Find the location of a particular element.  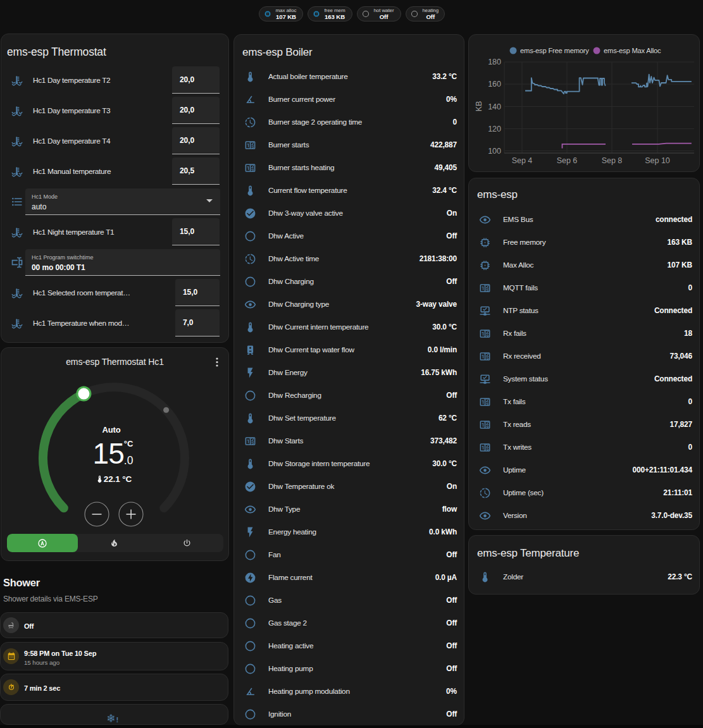

svg-text: 140 is located at coordinates (495, 107).